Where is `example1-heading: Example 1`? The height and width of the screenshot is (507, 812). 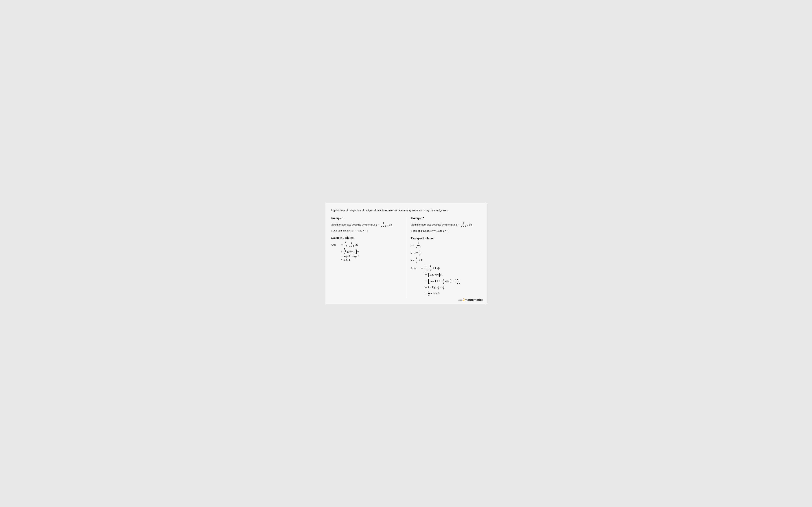 example1-heading: Example 1 is located at coordinates (366, 218).